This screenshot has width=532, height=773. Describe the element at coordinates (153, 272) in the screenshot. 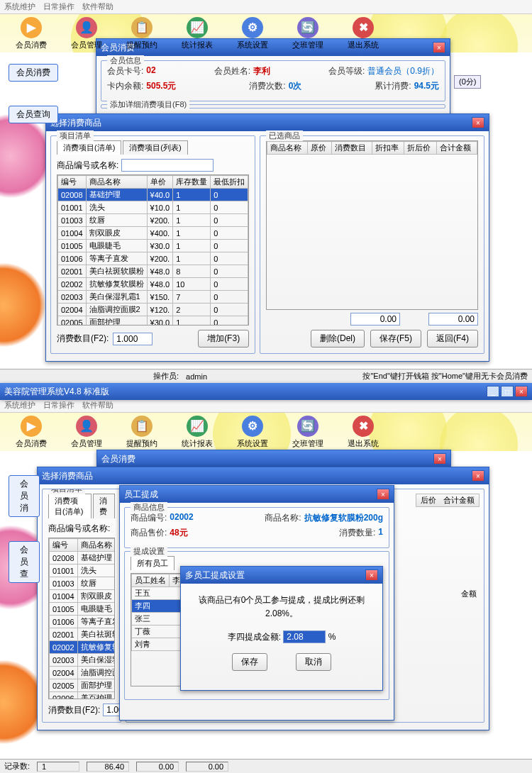

I see `table-row: 02001美白祛斑软膜粉¥48.080` at that location.